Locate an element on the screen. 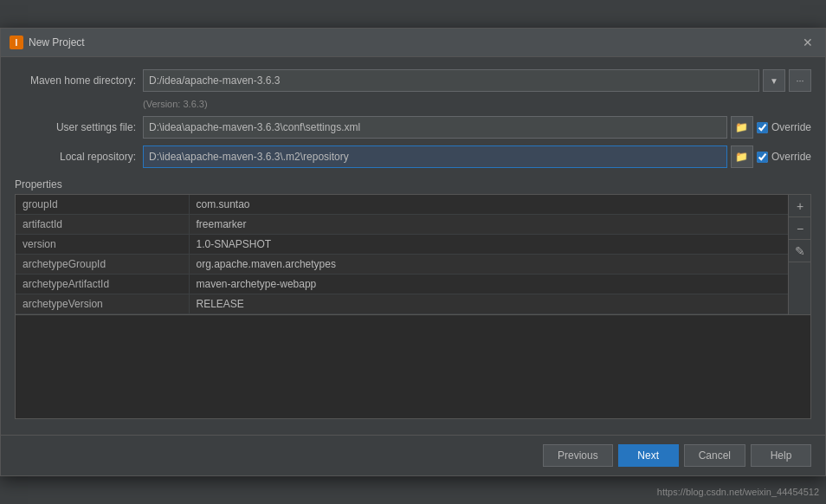 This screenshot has width=826, height=504. property-value: com.suntao is located at coordinates (488, 204).